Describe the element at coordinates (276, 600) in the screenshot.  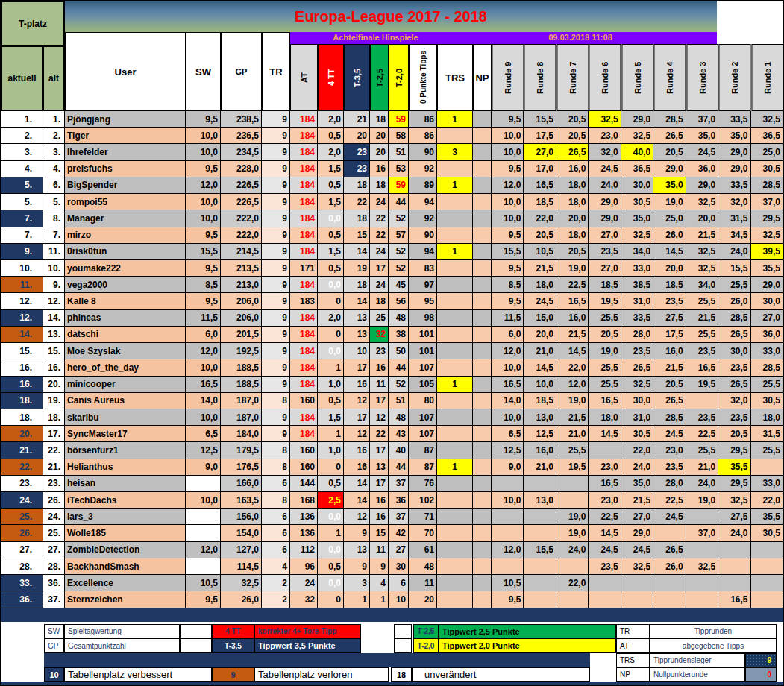
I see `tr-cell: 2` at that location.